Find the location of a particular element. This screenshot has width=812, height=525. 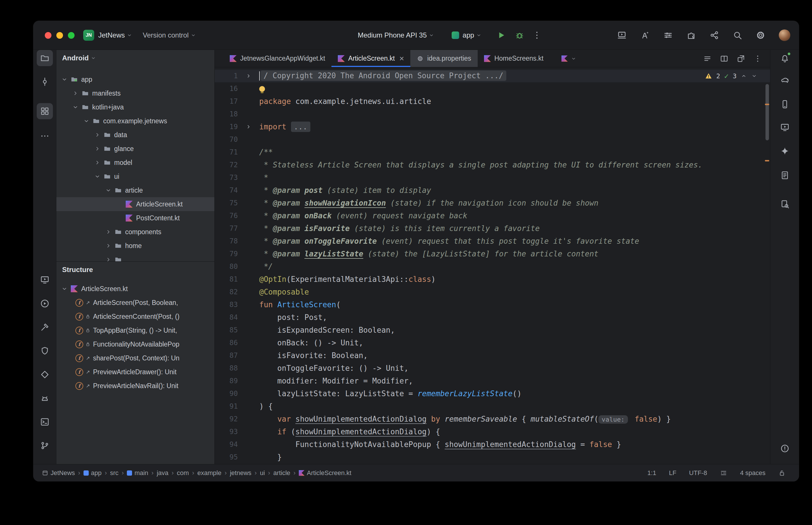

code-line-70: 70 is located at coordinates (492, 140).